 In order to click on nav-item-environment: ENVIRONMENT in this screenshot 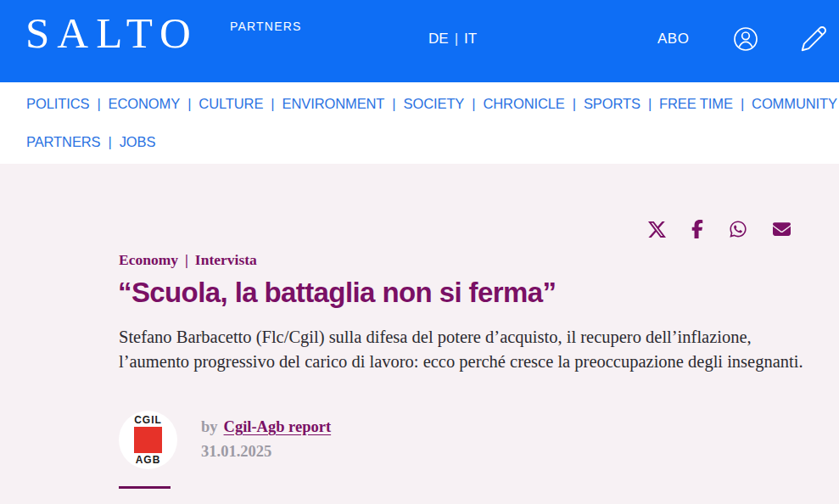, I will do `click(334, 104)`.